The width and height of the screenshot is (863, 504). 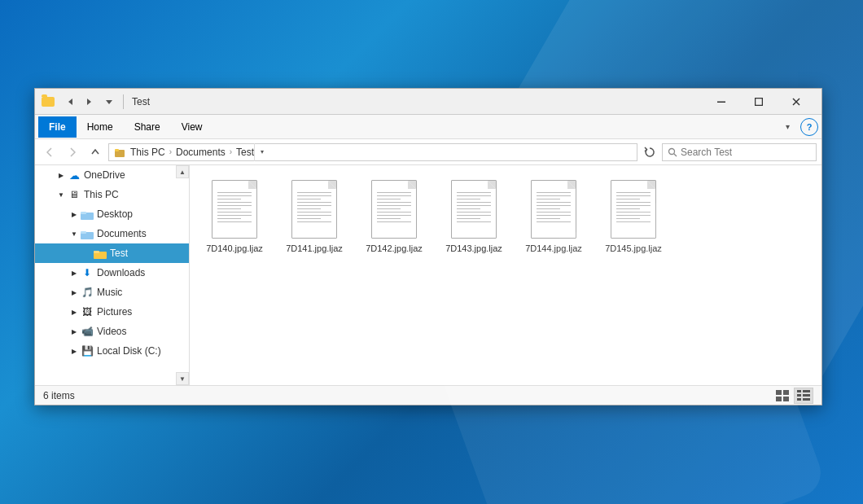 I want to click on title-divider, so click(x=124, y=102).